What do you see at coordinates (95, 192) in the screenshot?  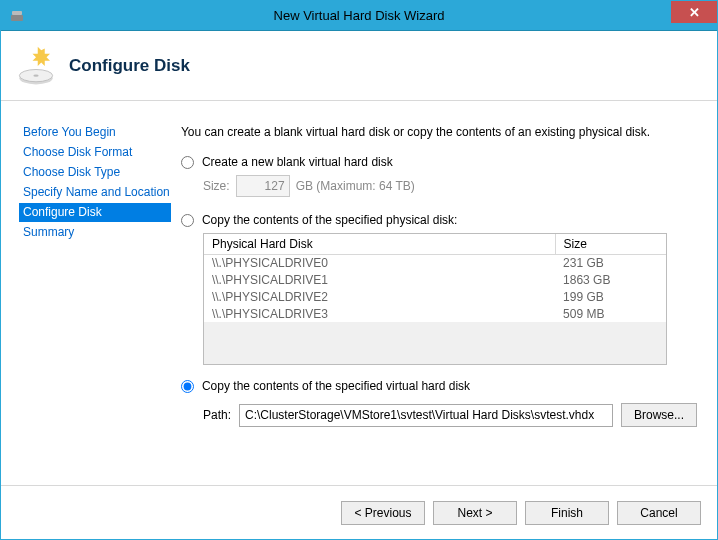 I see `sidebar-item-specify-name-location: Specify Name and Location` at bounding box center [95, 192].